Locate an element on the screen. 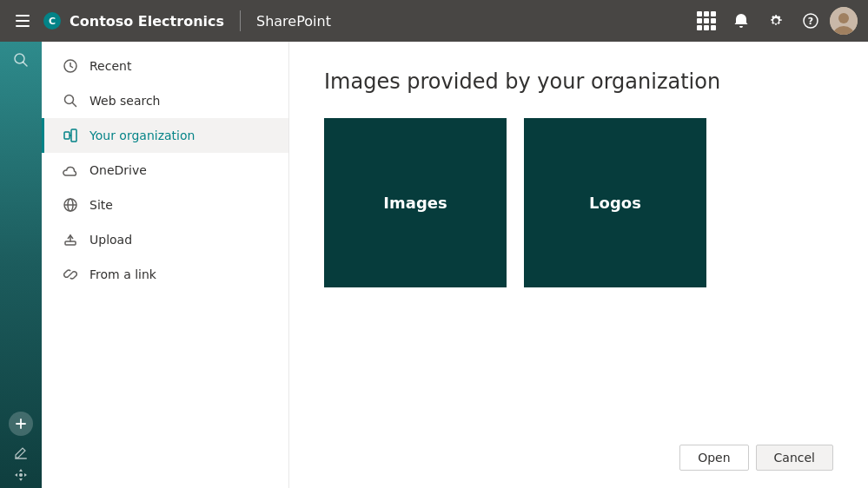 The width and height of the screenshot is (868, 488). upload-icon is located at coordinates (70, 240).